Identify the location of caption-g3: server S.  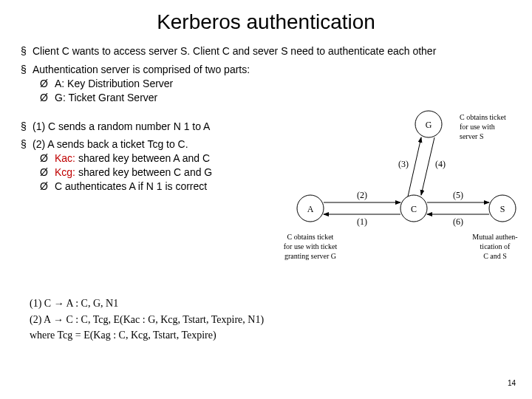
(471, 136).